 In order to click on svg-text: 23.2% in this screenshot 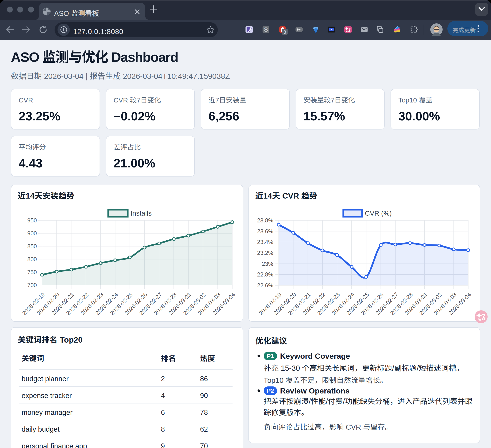, I will do `click(265, 252)`.